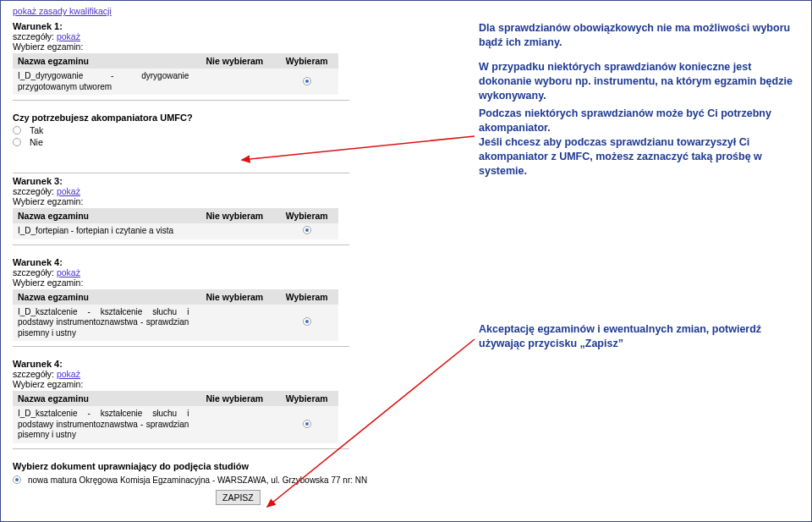  Describe the element at coordinates (176, 74) in the screenshot. I see `exam-table-1: Nazwa egzaminu Nie wybieram Wybieram I_D…` at that location.